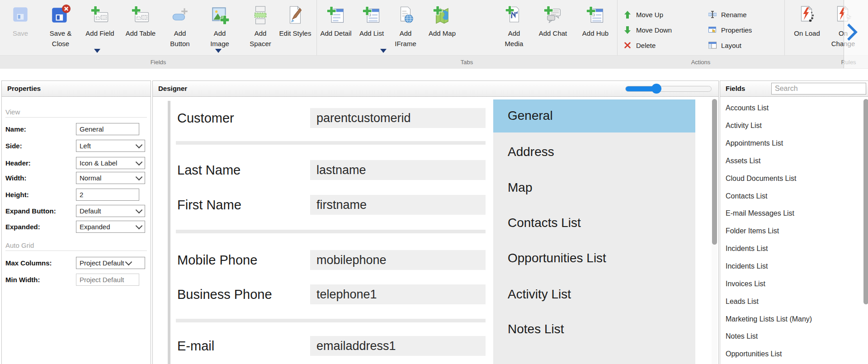  Describe the element at coordinates (220, 28) in the screenshot. I see `add-image-button: Add Image` at that location.